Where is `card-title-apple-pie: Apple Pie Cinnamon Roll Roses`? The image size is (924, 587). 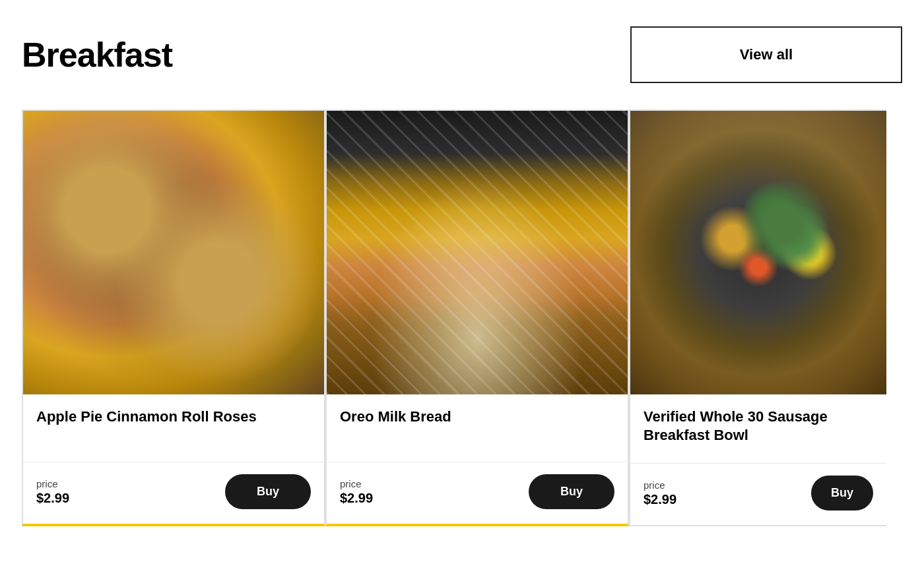 card-title-apple-pie: Apple Pie Cinnamon Roll Roses is located at coordinates (174, 427).